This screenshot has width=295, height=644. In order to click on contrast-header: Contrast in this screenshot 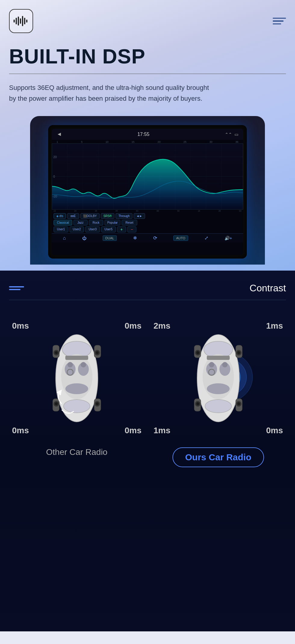, I will do `click(148, 288)`.